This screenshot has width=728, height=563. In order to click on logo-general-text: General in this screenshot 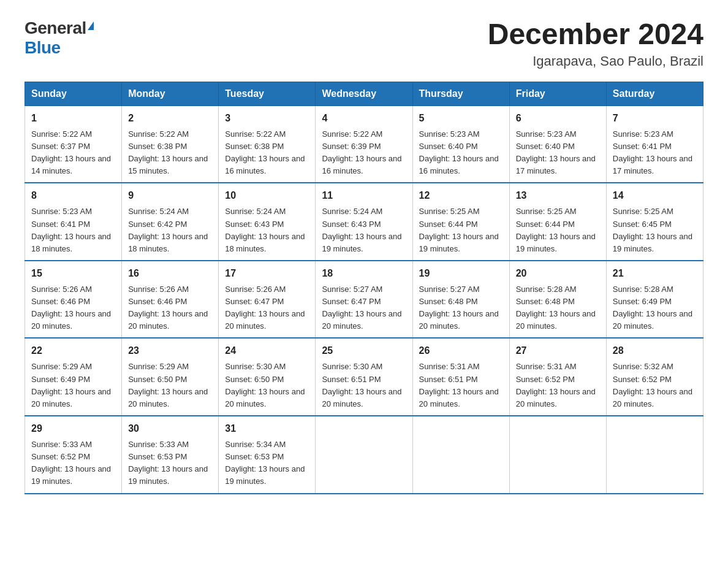, I will do `click(55, 28)`.